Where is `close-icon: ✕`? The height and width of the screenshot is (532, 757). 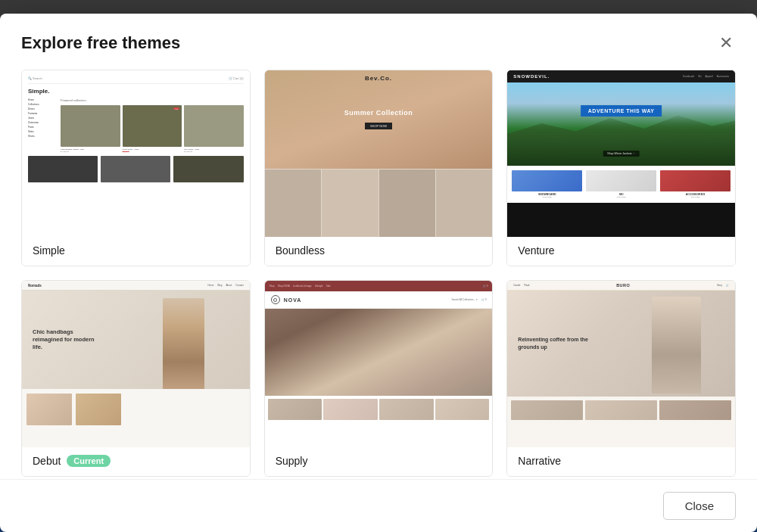
close-icon: ✕ is located at coordinates (726, 43).